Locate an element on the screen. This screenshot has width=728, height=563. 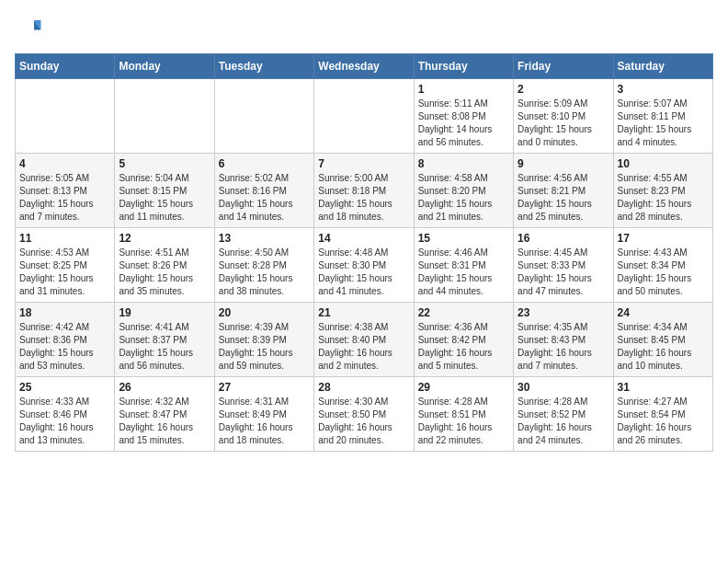
day-info: and 31 minutes. is located at coordinates (64, 292).